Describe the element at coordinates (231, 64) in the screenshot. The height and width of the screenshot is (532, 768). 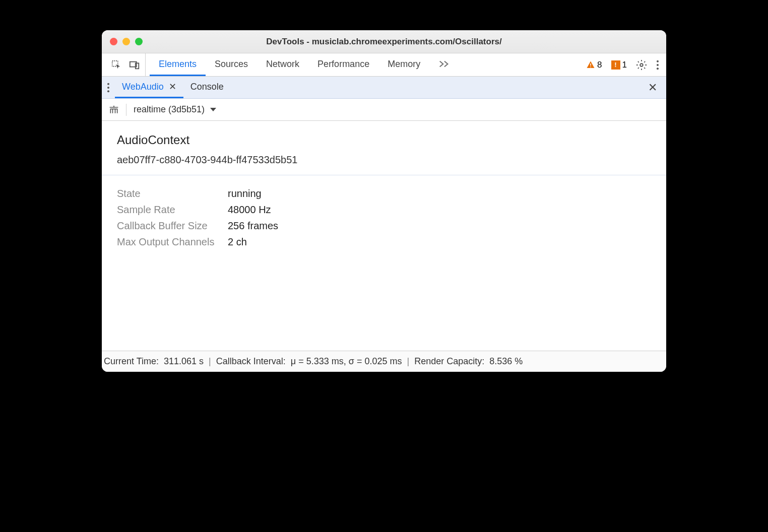
I see `tab-sources: Sources` at that location.